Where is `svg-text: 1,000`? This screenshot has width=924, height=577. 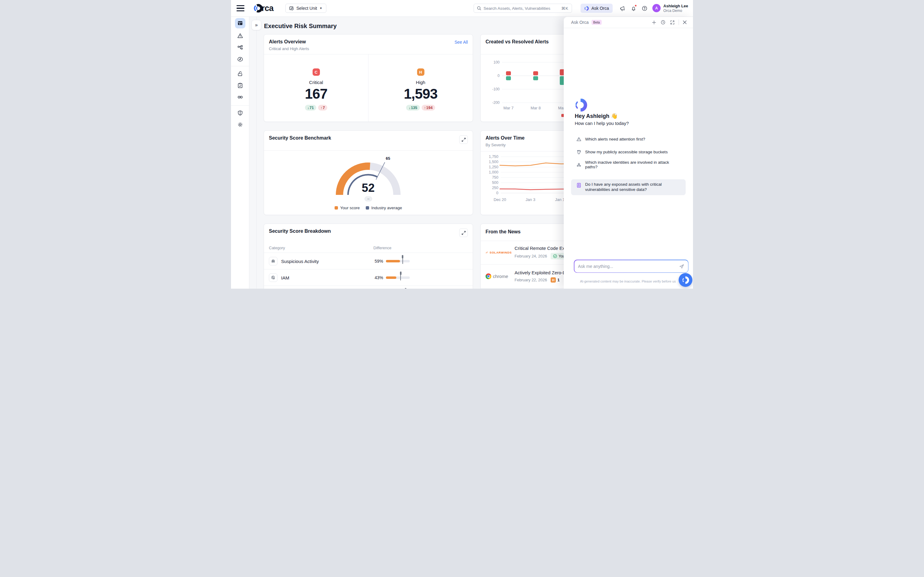
svg-text: 1,000 is located at coordinates (494, 172).